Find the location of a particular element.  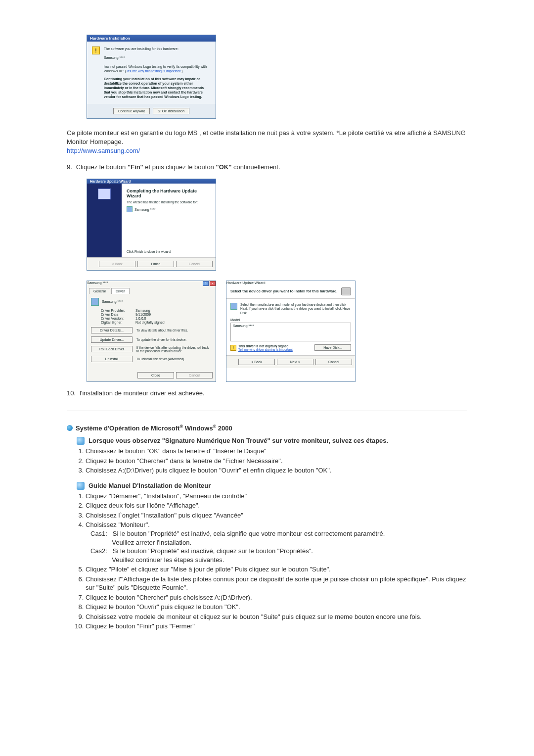

monitor-icon is located at coordinates (104, 194).